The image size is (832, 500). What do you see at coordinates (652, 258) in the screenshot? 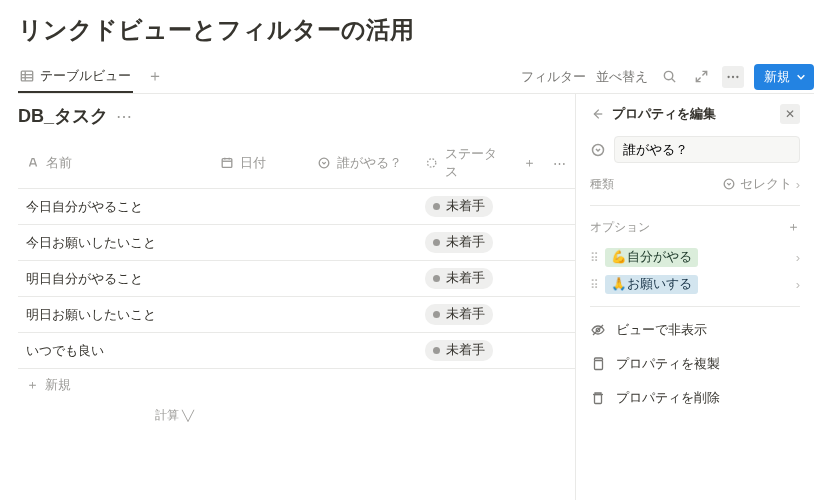
I see `option-pill: 💪自分がやる` at bounding box center [652, 258].